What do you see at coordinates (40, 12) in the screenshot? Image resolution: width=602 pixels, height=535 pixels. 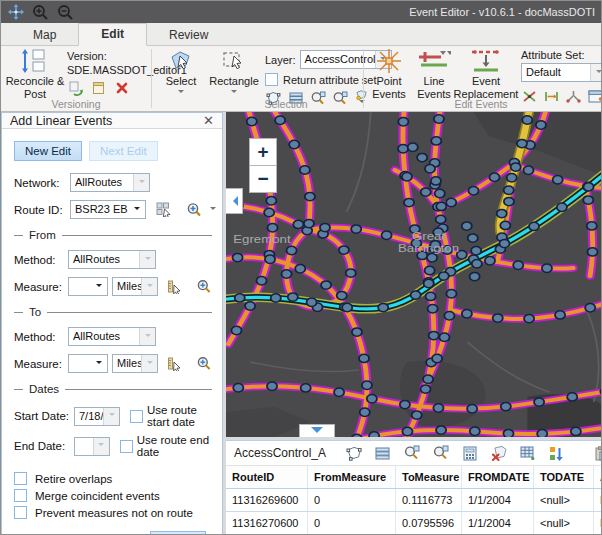 I see `zoom-in-icon` at bounding box center [40, 12].